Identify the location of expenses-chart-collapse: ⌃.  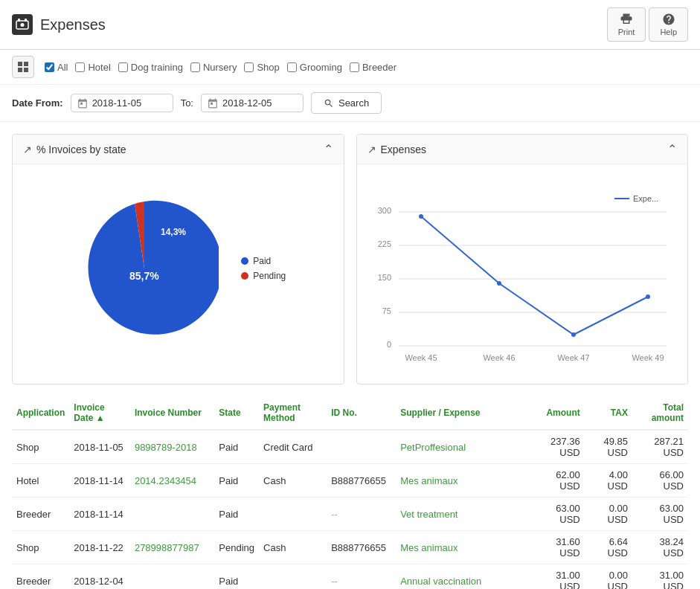
(672, 149).